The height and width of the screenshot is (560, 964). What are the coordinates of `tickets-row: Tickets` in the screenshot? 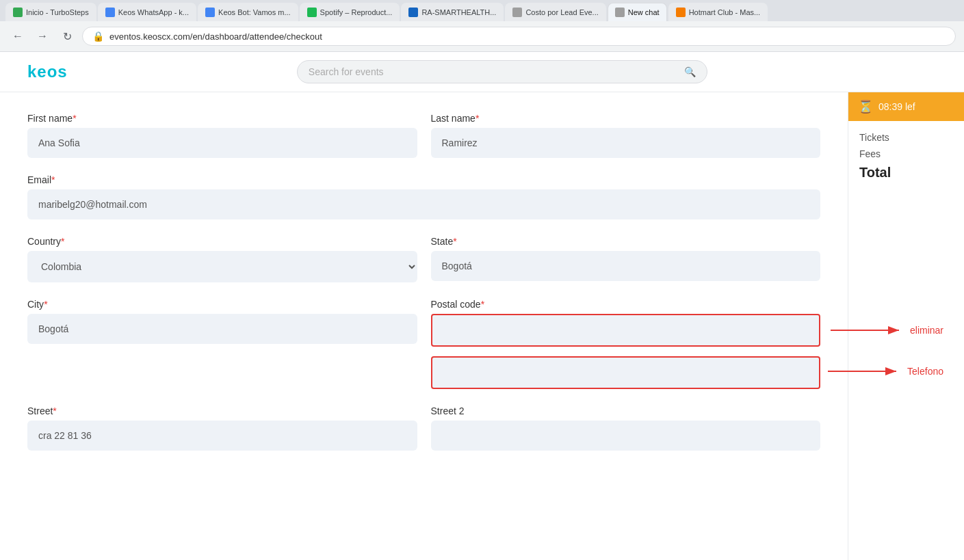 It's located at (906, 137).